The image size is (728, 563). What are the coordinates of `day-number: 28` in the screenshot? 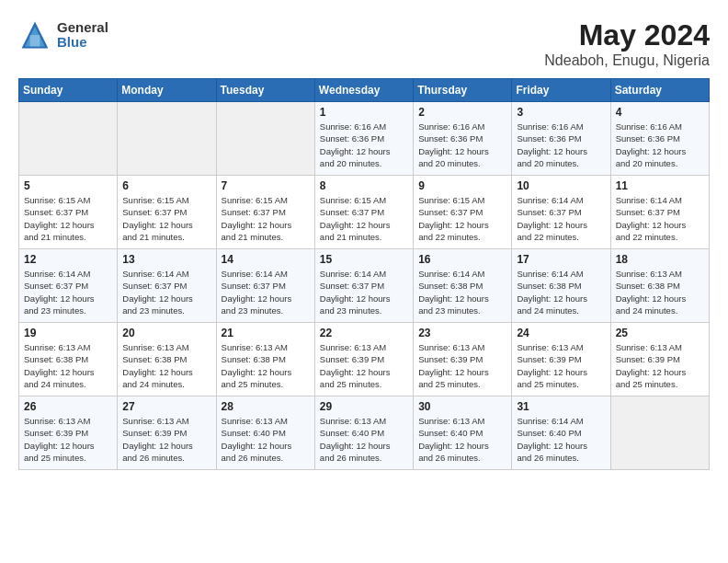 It's located at (266, 407).